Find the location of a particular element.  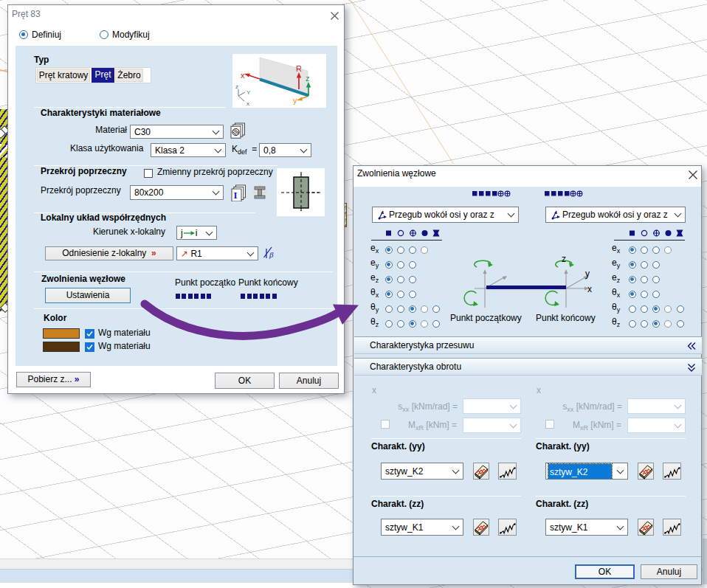

svg-text: R is located at coordinates (299, 69).